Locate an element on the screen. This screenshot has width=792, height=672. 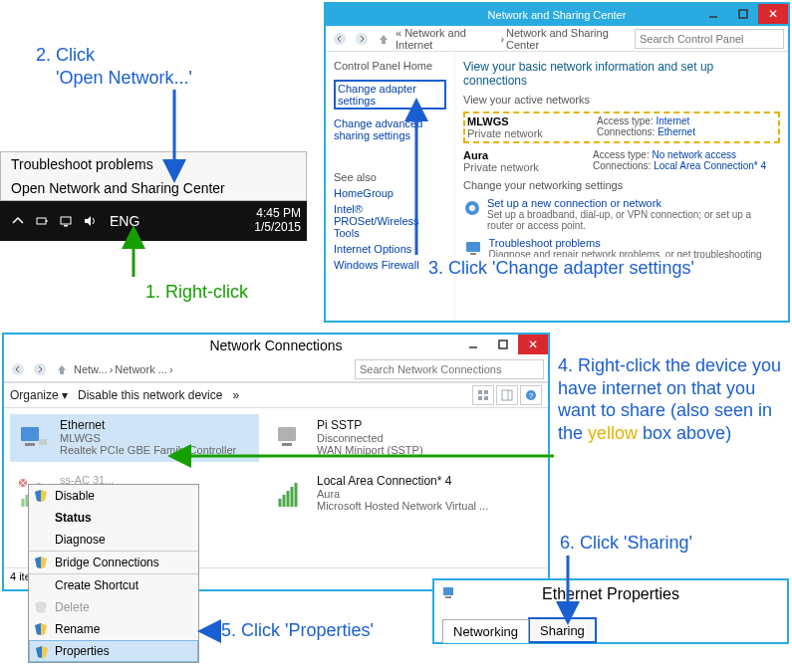
network-row-aura: Aura Private network Access type: No net… is located at coordinates (622, 161).